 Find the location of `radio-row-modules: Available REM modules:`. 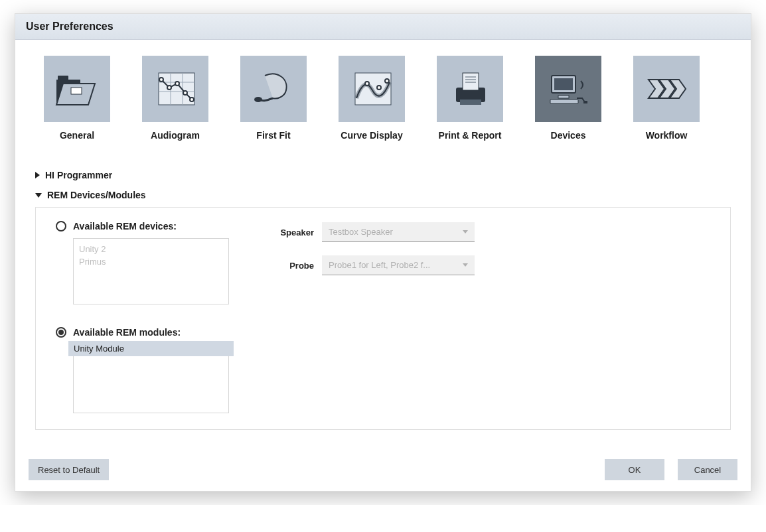

radio-row-modules: Available REM modules: is located at coordinates (142, 332).